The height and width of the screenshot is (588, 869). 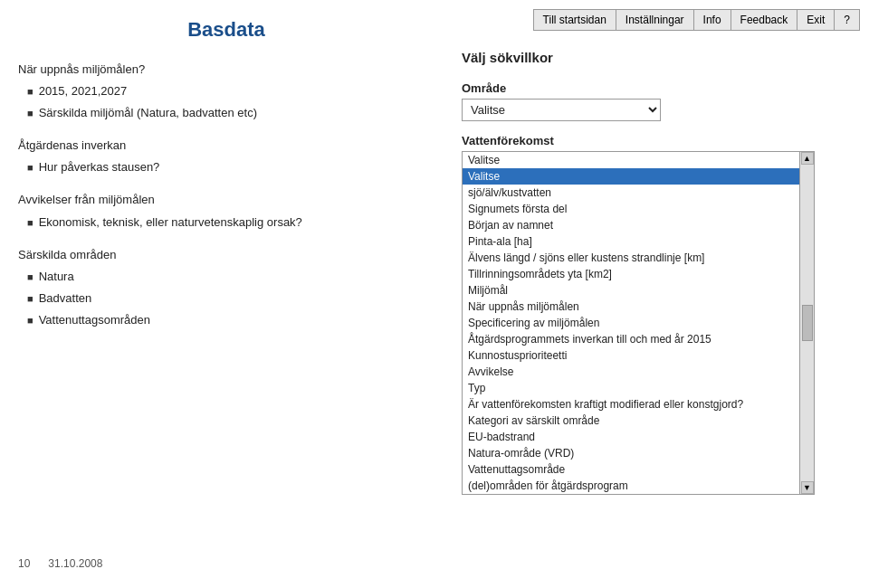 What do you see at coordinates (638, 486) in the screenshot?
I see `listbox-item: (del)områden för åtgärdsprogram` at bounding box center [638, 486].